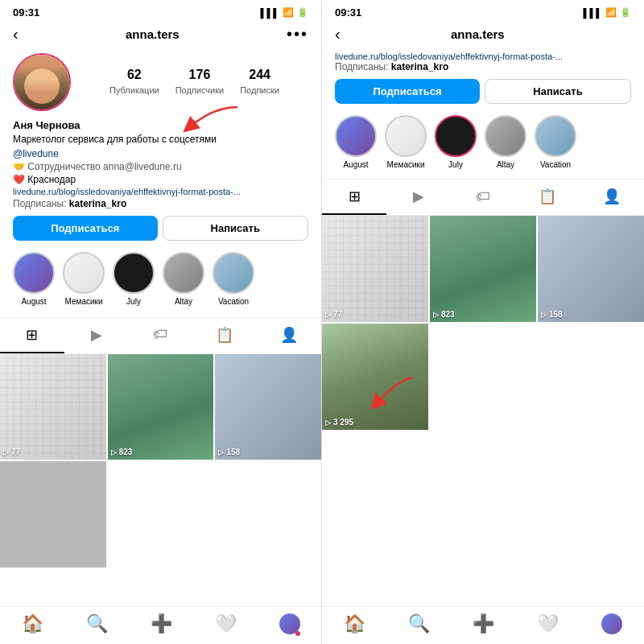 This screenshot has height=644, width=644. Describe the element at coordinates (161, 279) in the screenshot. I see `highlights-row-left: August Мемасики July Altay Vacati` at that location.